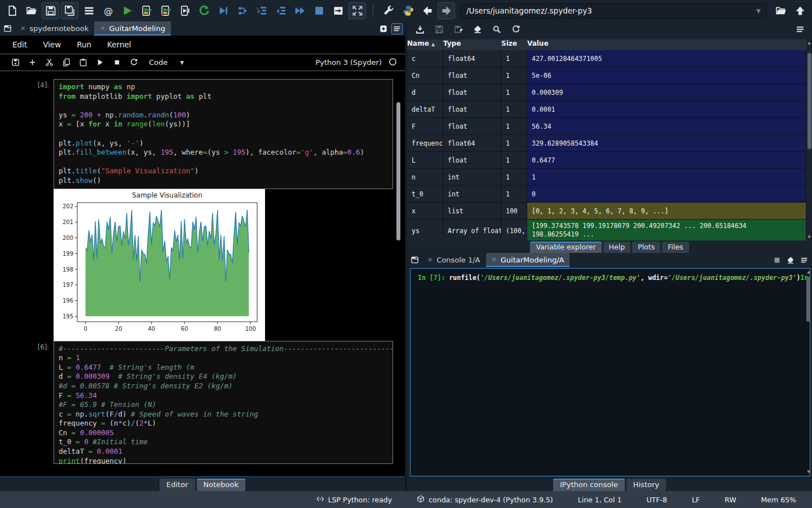 Image resolution: width=812 pixels, height=508 pixels. Describe the element at coordinates (70, 11) in the screenshot. I see `save-all-icon` at that location.